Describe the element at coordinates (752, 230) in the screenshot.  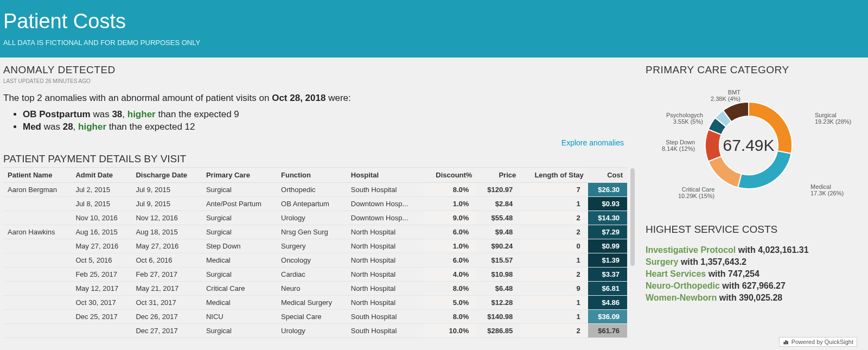
I see `hsc-title: HIGHEST SERVICE COSTS` at that location.